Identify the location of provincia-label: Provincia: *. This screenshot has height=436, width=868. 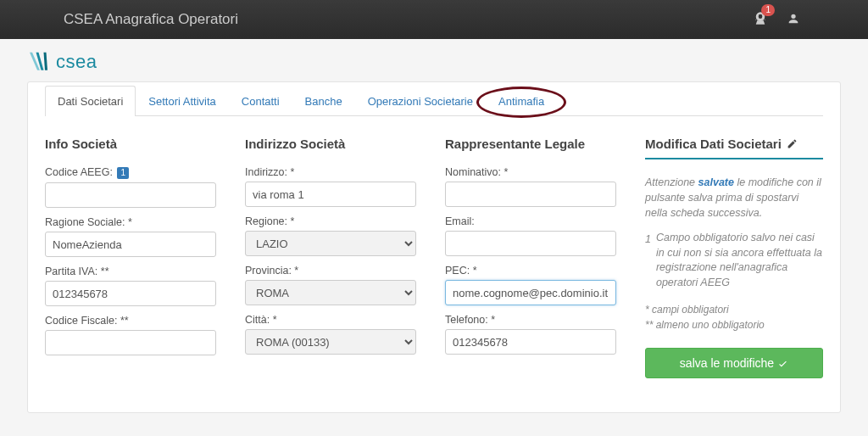
(331, 271).